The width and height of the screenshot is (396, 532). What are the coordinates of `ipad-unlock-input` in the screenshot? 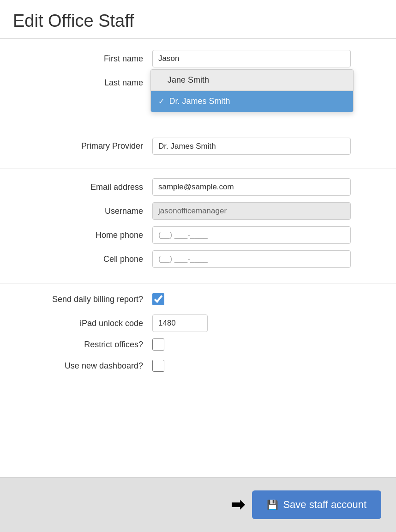 It's located at (180, 323).